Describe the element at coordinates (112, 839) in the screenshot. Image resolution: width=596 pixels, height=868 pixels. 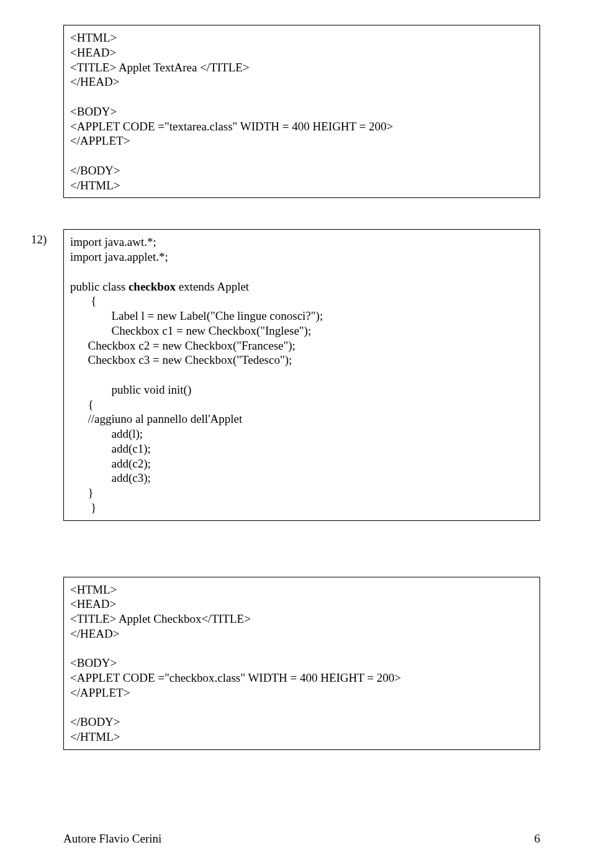
I see `footer-author: Autore Flavio Cerini` at that location.